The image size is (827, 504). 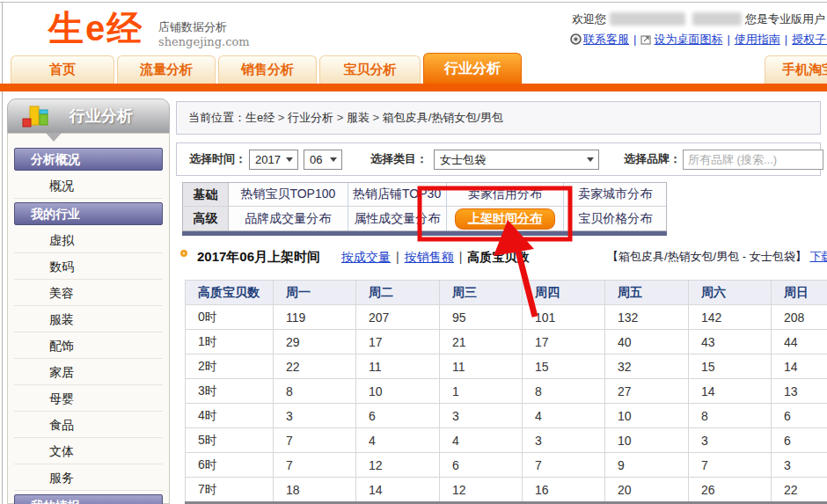 I want to click on sidebar-item: 数码, so click(x=88, y=267).